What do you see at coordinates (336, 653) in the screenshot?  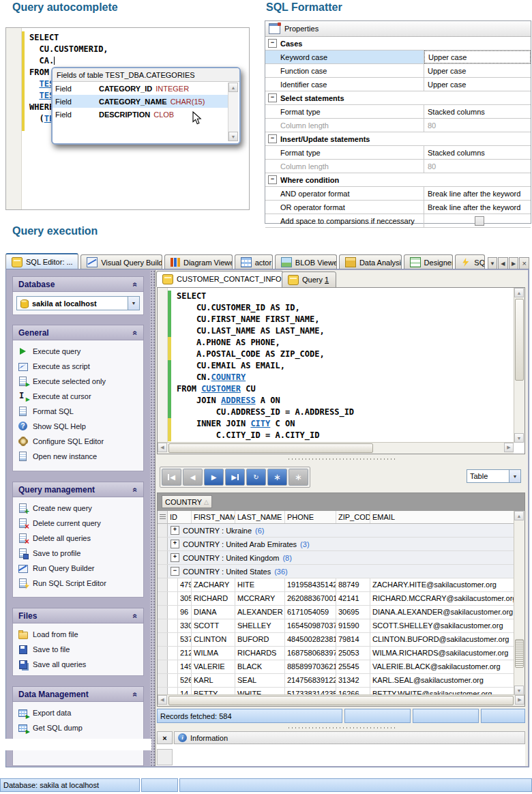 I see `table-row: 212WILMARICHARDS16875806839725053WILMA.R…` at bounding box center [336, 653].